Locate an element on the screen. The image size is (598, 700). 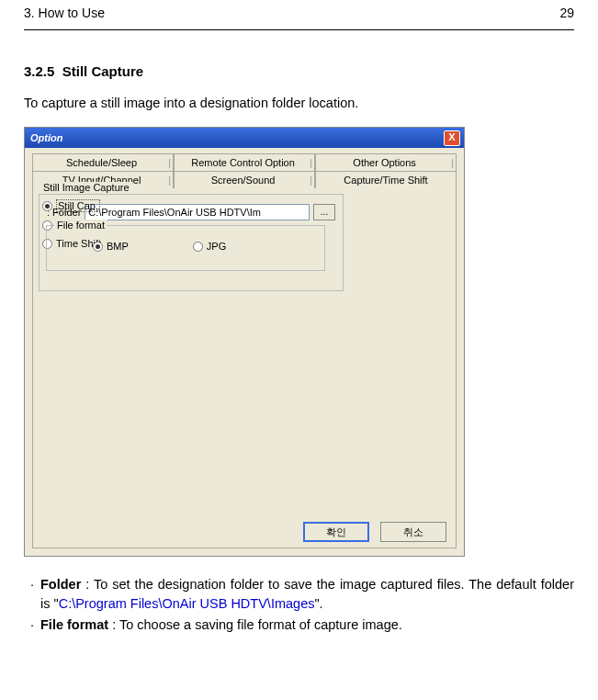
titlebar: Option X is located at coordinates (244, 138).